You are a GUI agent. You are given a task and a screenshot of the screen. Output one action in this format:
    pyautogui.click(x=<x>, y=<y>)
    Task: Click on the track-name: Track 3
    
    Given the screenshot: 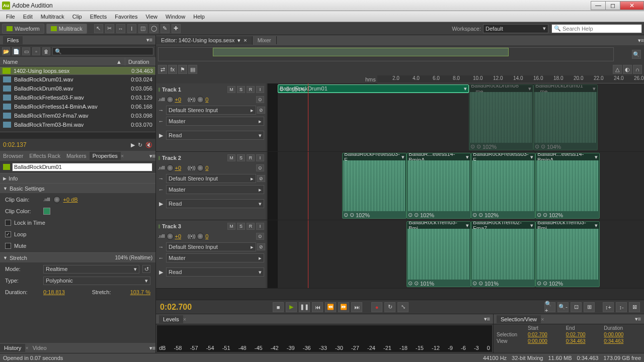 What is the action you would take?
    pyautogui.click(x=194, y=226)
    